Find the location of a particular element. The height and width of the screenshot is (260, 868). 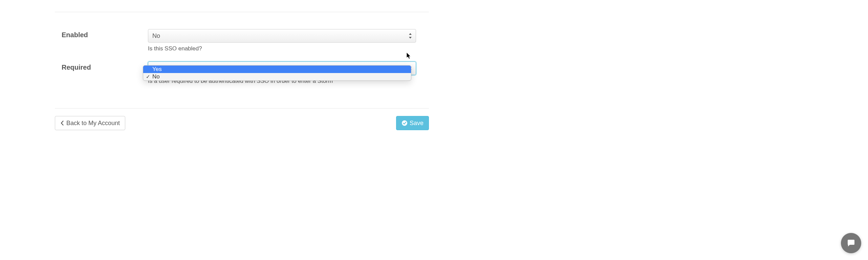

back-button-label: Back to My Account is located at coordinates (93, 123).